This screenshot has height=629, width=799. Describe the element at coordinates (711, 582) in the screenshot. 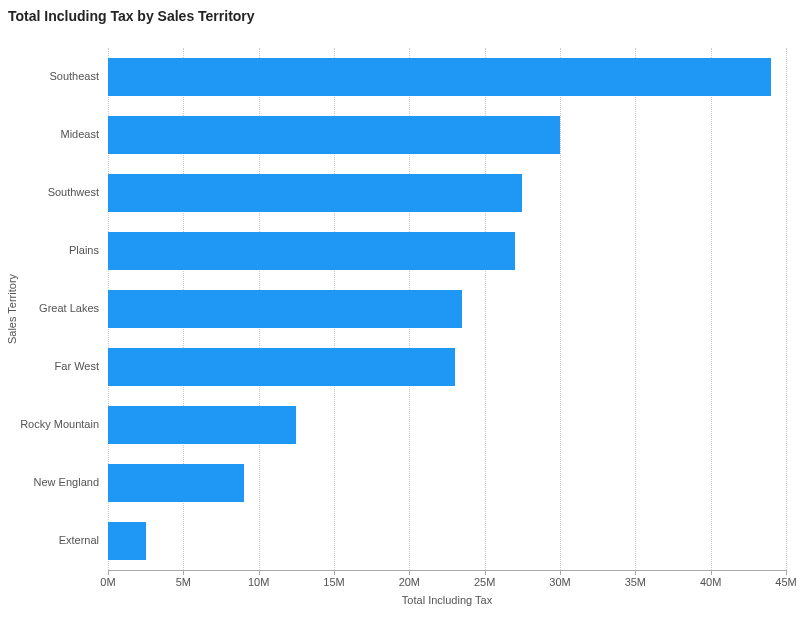

I see `x-tick-label: 40M` at that location.